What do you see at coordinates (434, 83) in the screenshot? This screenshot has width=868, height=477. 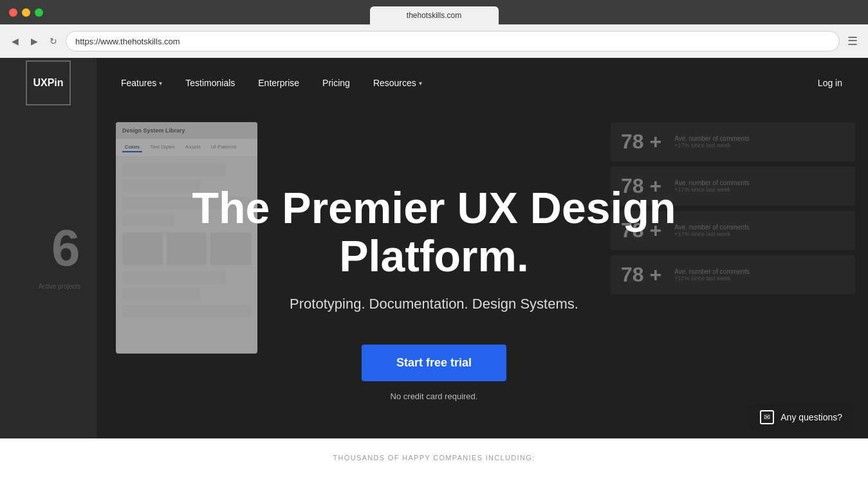 I see `site-nav: UXPin Features ▾ Testimonials Enterprise…` at bounding box center [434, 83].